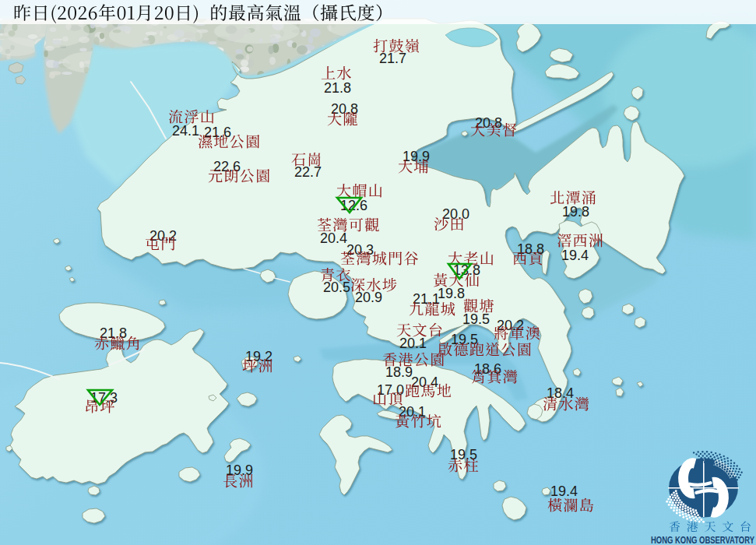  I want to click on svg-text: 18.9, so click(399, 372).